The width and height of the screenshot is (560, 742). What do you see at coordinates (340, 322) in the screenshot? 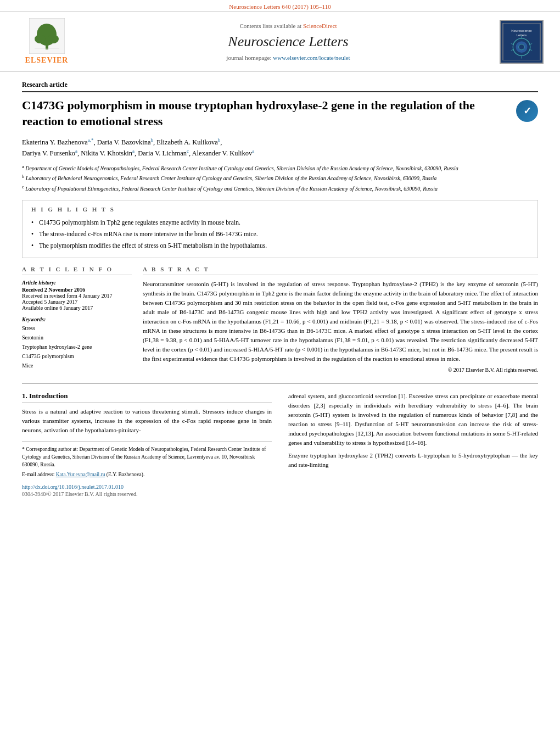
I see `abstract-text: Neurotransmitter serotonin (5-HT) is inv…` at bounding box center [340, 322].